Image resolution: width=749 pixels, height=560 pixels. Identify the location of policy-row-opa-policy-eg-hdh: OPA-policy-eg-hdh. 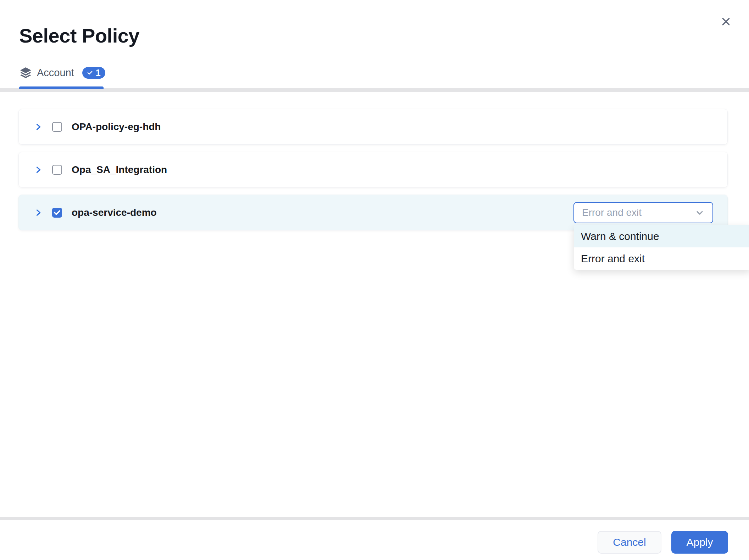
(373, 127).